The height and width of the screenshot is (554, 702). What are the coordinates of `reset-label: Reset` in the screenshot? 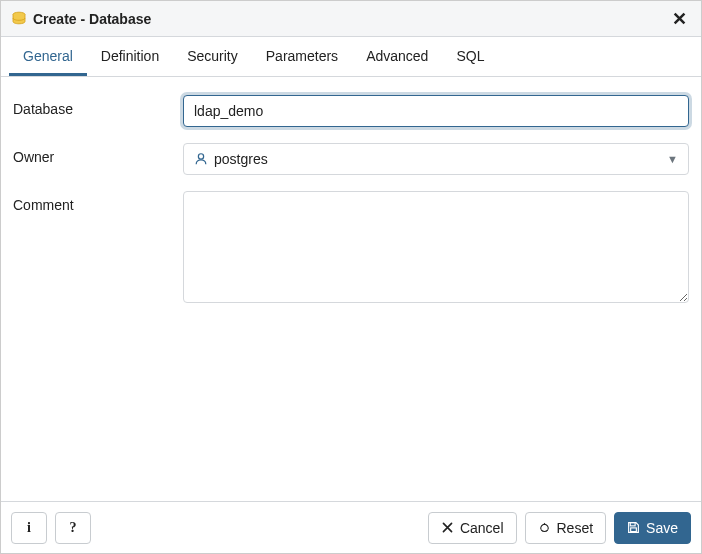 It's located at (576, 528).